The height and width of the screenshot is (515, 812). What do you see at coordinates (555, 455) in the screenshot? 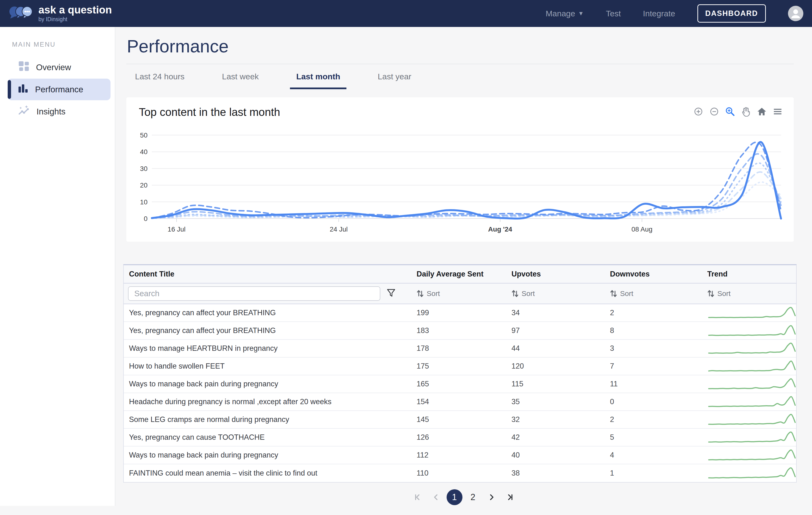
I see `row-upvotes: 40` at bounding box center [555, 455].